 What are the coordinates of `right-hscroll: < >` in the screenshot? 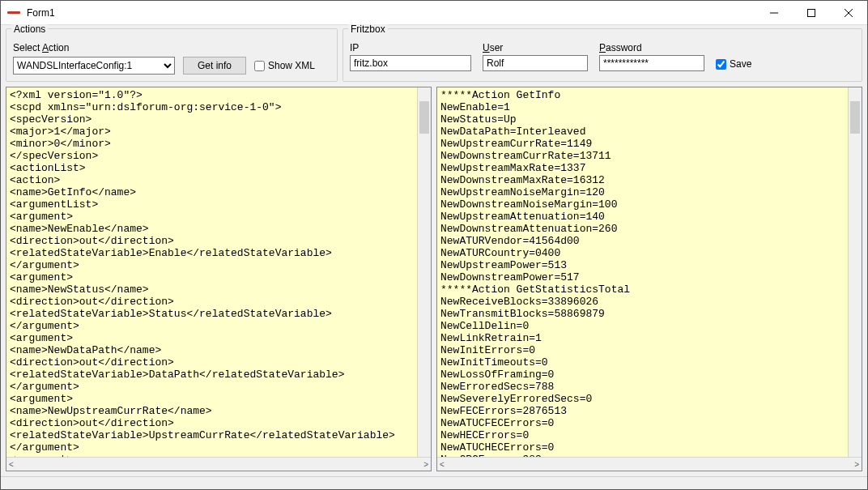 It's located at (649, 463).